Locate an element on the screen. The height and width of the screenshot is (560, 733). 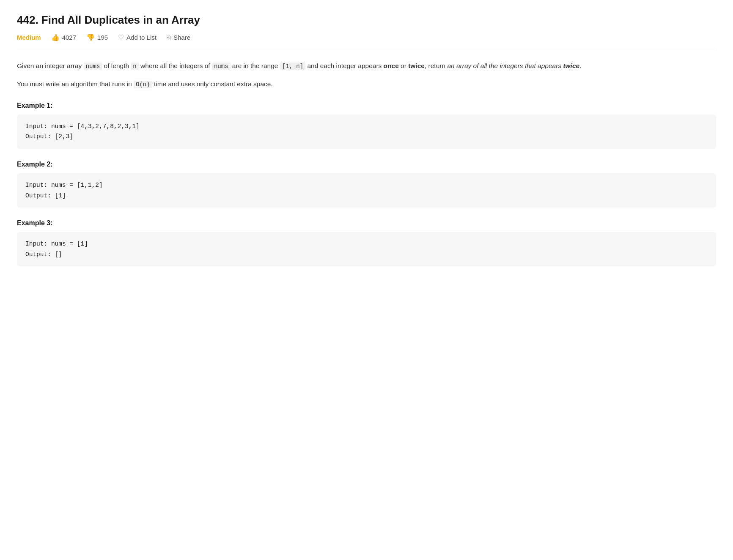
thumbs-down-icon: 👎 is located at coordinates (91, 37).